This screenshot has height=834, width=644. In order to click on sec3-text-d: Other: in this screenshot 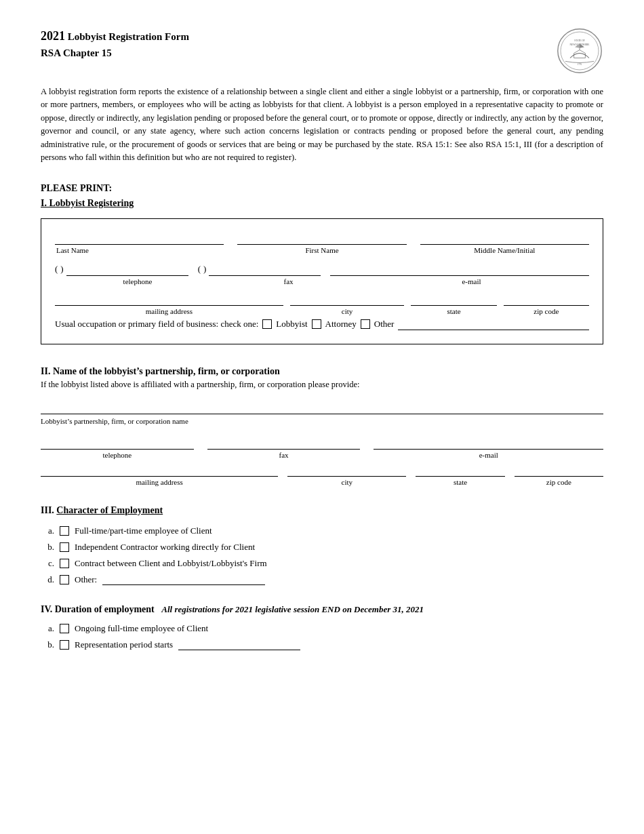, I will do `click(85, 580)`.